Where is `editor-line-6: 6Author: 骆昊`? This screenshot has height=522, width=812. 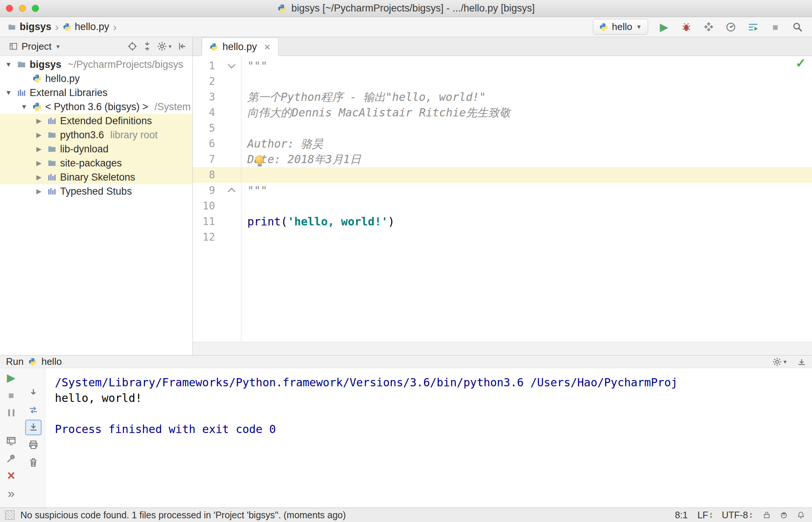 editor-line-6: 6Author: 骆昊 is located at coordinates (502, 144).